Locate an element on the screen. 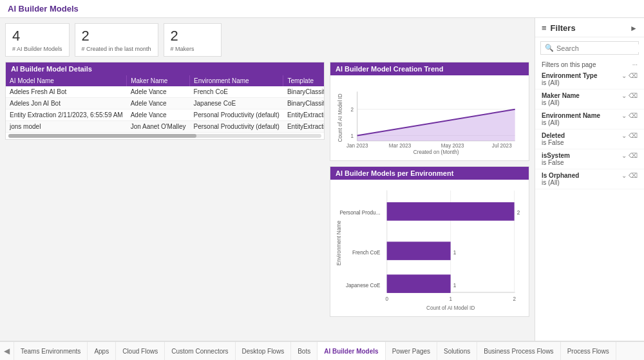 The width and height of the screenshot is (644, 360). bar-label-japanese: Japanese CoE is located at coordinates (363, 286).